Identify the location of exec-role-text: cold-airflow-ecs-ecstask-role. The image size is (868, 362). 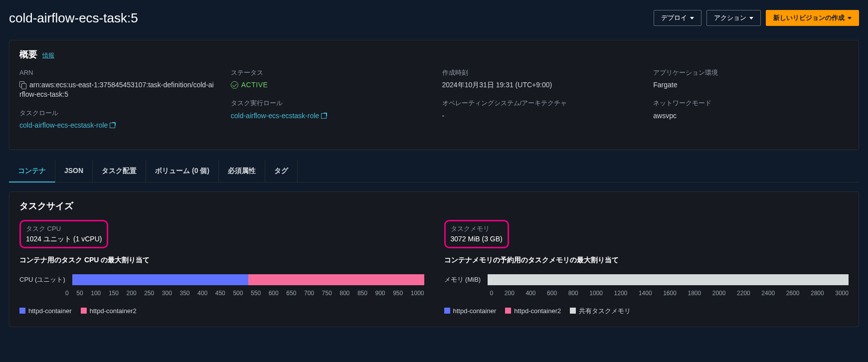
(275, 116).